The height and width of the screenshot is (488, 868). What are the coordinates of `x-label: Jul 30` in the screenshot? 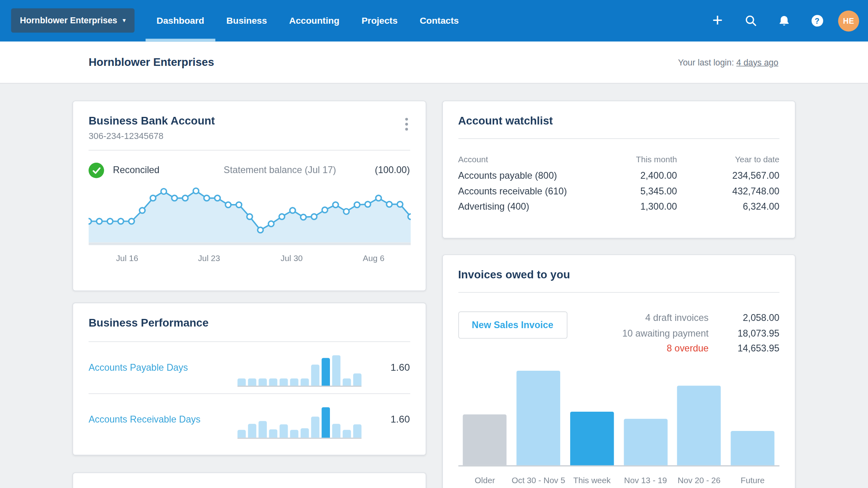 It's located at (292, 258).